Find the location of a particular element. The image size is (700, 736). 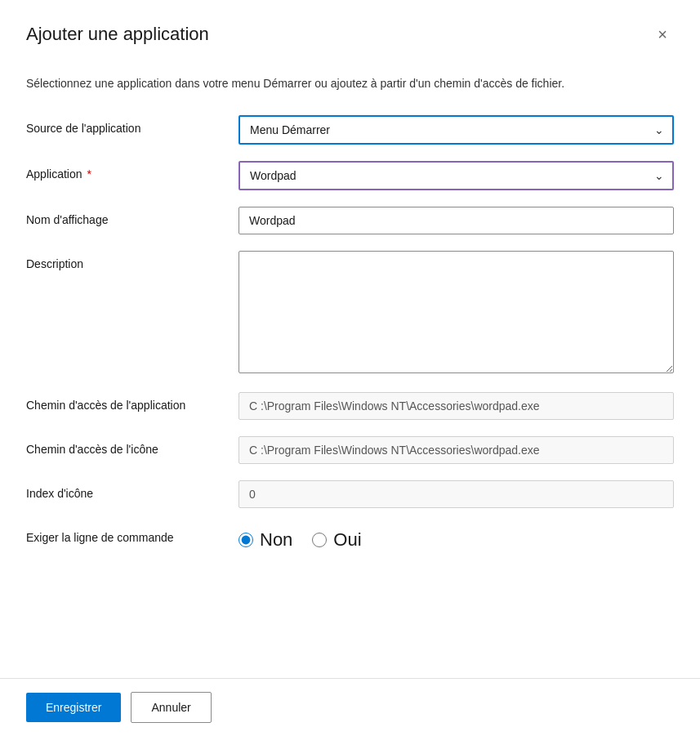

required-star: * is located at coordinates (88, 174).